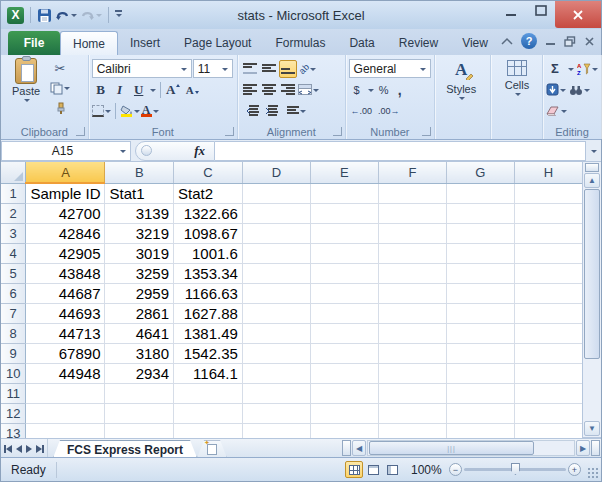 This screenshot has width=602, height=482. I want to click on file-tab: File, so click(34, 43).